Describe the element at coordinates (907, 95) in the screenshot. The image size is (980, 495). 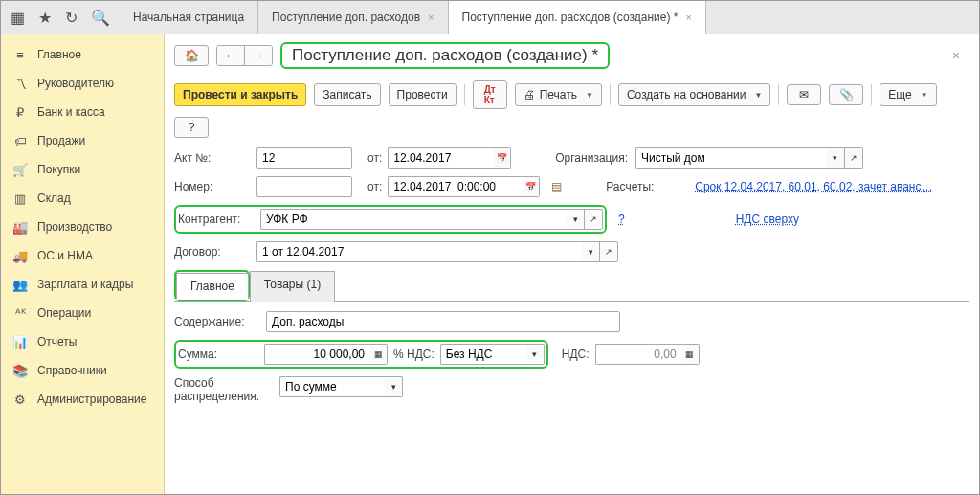
I see `more-button: Еще▼` at that location.